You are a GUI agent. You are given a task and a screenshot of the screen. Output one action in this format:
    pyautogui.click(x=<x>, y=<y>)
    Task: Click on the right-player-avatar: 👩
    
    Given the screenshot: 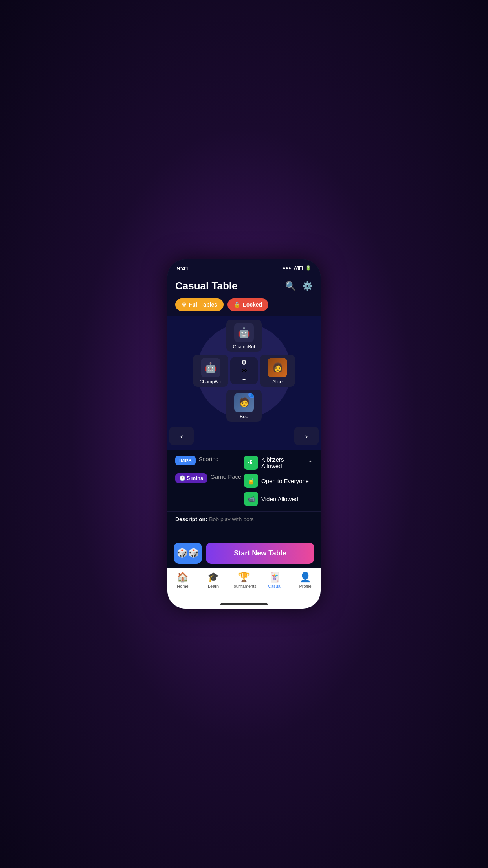 What is the action you would take?
    pyautogui.click(x=277, y=368)
    